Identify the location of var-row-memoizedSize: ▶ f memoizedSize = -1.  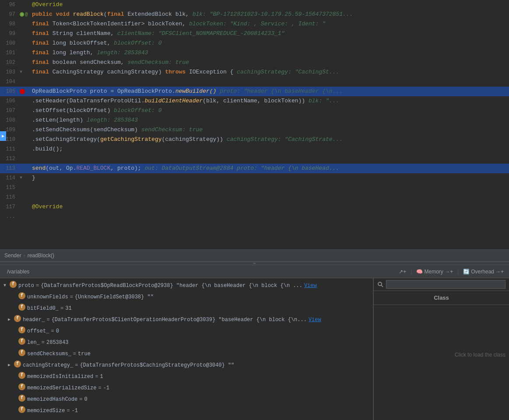
(186, 411).